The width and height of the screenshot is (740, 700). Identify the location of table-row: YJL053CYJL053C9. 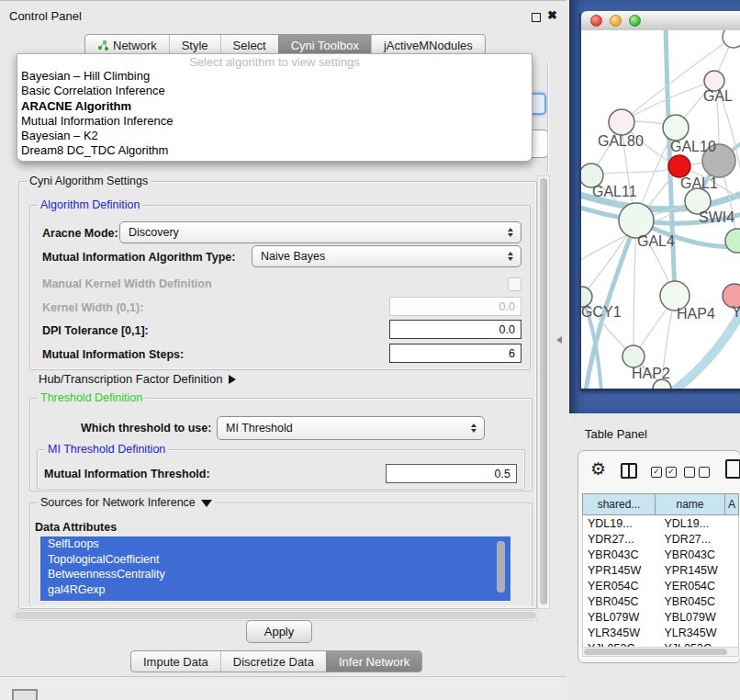
(661, 643).